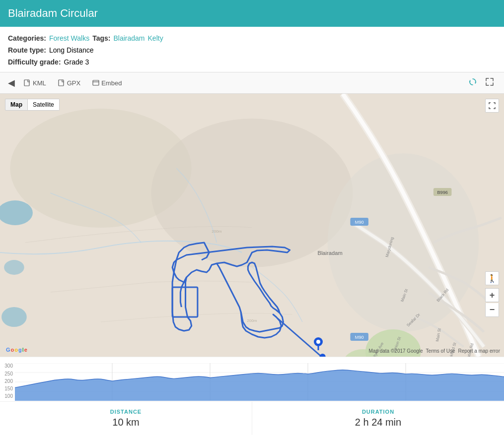  Describe the element at coordinates (7, 389) in the screenshot. I see `elevation-label-150: 150` at that location.